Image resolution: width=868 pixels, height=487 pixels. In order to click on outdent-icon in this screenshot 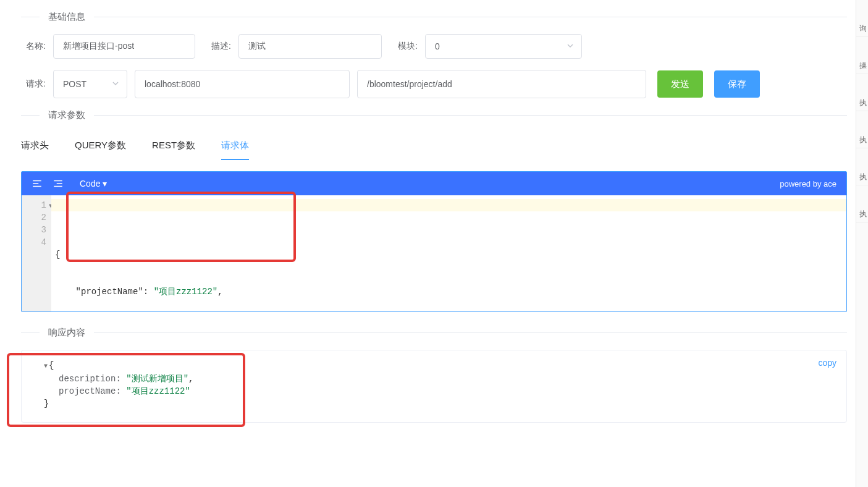, I will do `click(58, 184)`.